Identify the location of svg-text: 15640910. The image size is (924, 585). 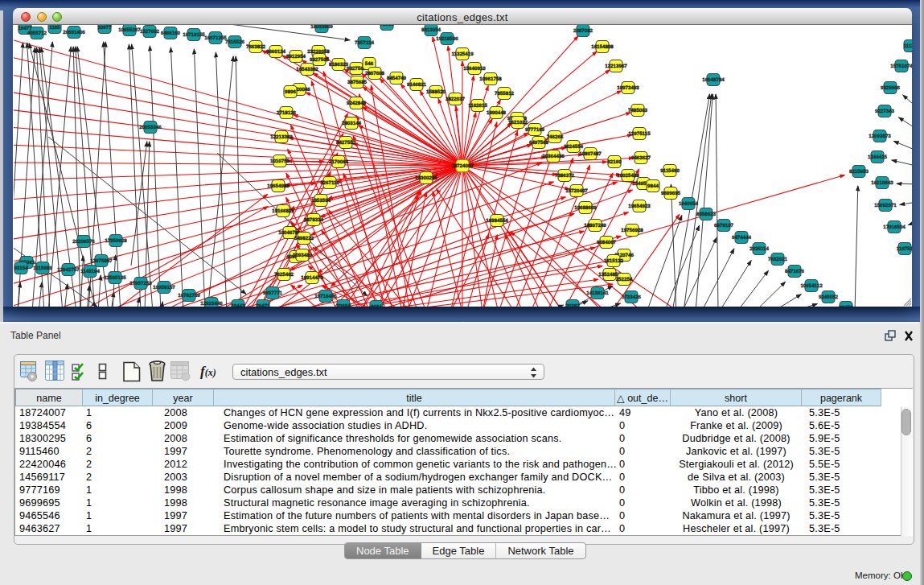
(474, 69).